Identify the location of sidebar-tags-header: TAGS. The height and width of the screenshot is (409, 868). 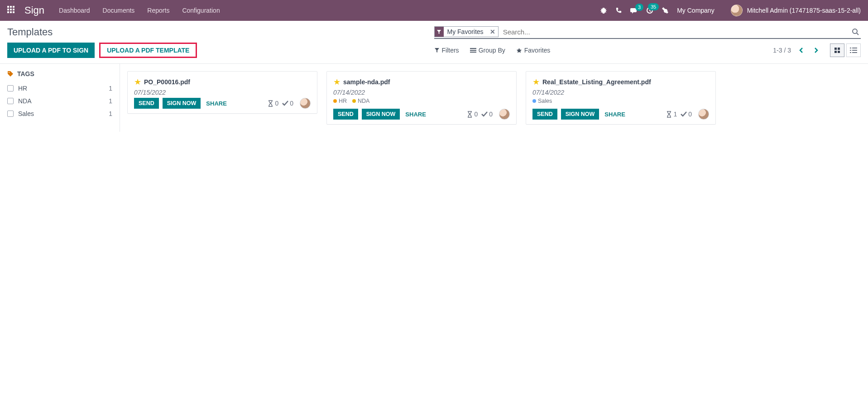
(60, 74).